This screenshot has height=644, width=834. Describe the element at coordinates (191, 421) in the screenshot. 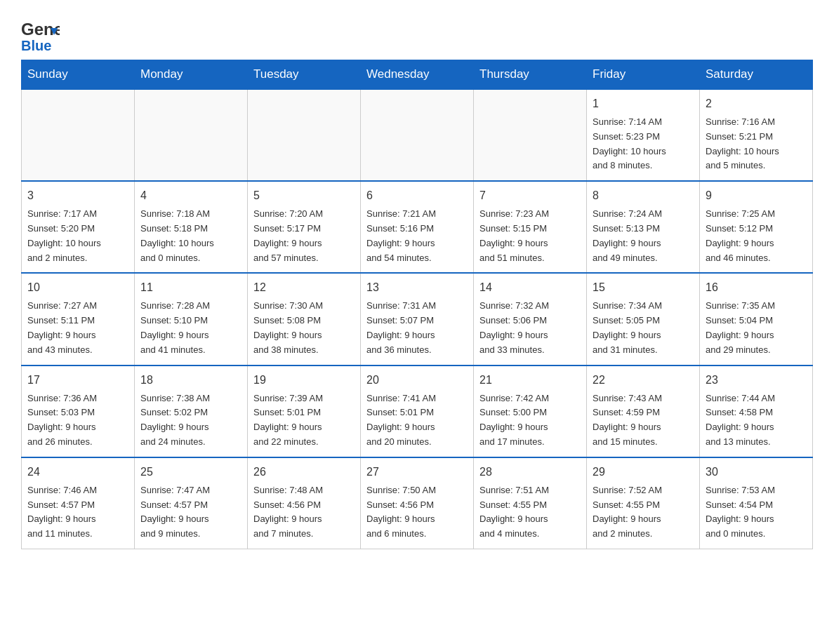

I see `day-info: Sunrise: 7:38 AM Sunset: 5:02 PM Dayligh…` at that location.